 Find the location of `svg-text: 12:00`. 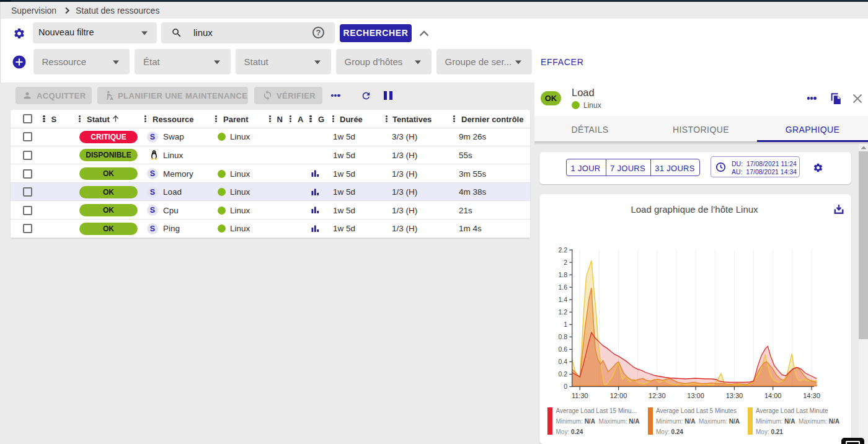

svg-text: 12:00 is located at coordinates (619, 396).